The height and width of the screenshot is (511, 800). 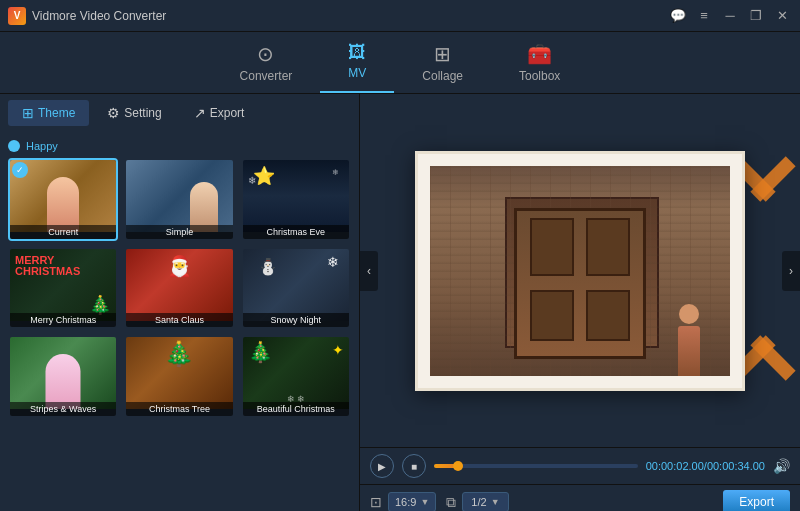 What do you see at coordinates (424, 502) in the screenshot?
I see `ratio-dropdown-arrow: ▼` at bounding box center [424, 502].